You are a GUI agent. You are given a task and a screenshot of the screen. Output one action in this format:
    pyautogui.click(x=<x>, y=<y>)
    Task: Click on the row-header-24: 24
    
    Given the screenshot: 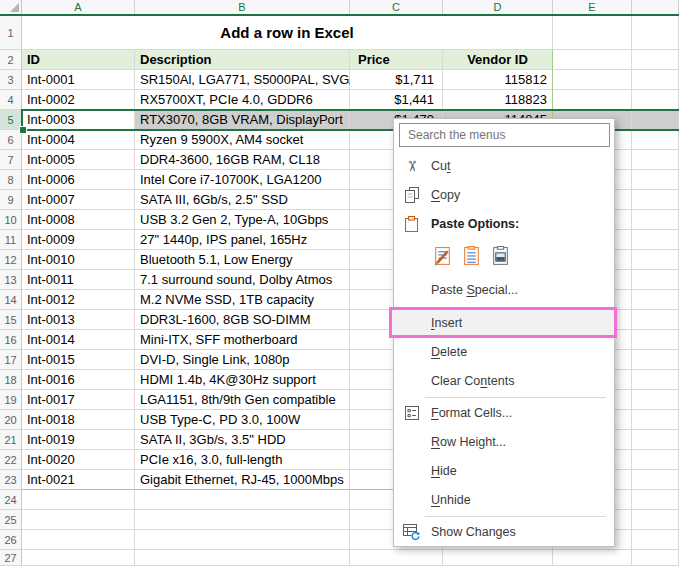 What is the action you would take?
    pyautogui.click(x=11, y=500)
    